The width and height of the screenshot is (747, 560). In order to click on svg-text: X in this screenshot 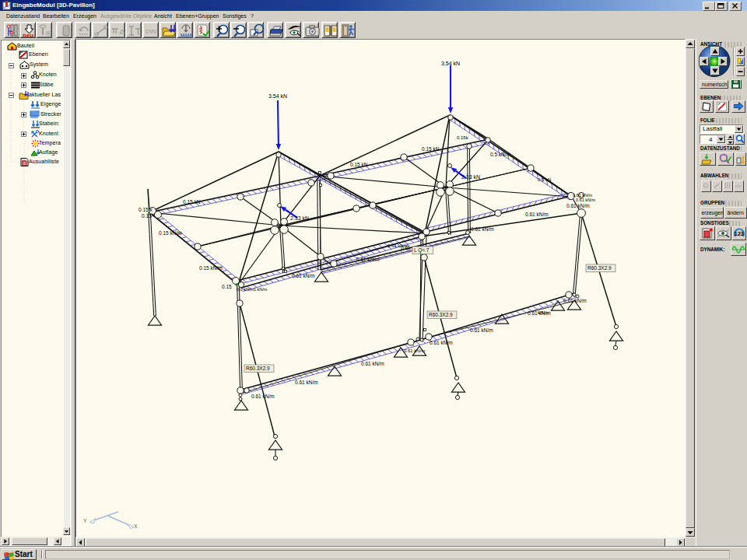, I will do `click(135, 526)`.